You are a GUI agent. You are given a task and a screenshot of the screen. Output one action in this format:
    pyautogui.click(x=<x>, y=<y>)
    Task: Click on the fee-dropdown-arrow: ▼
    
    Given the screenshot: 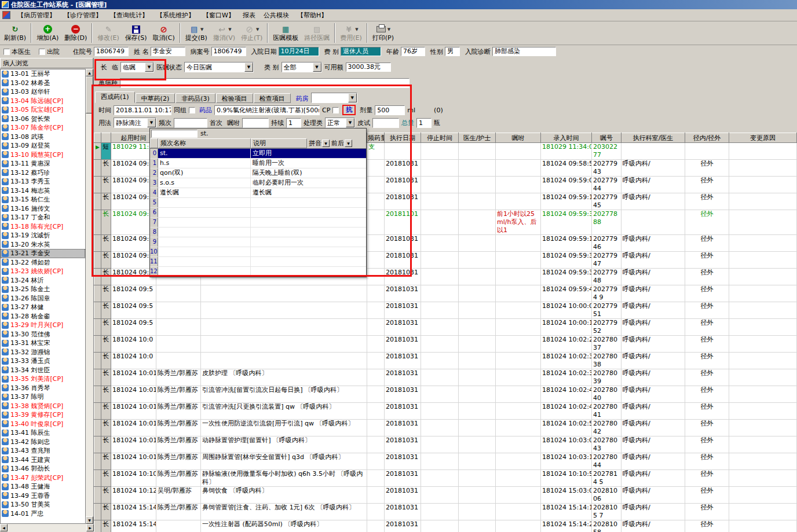 What is the action you would take?
    pyautogui.click(x=357, y=30)
    